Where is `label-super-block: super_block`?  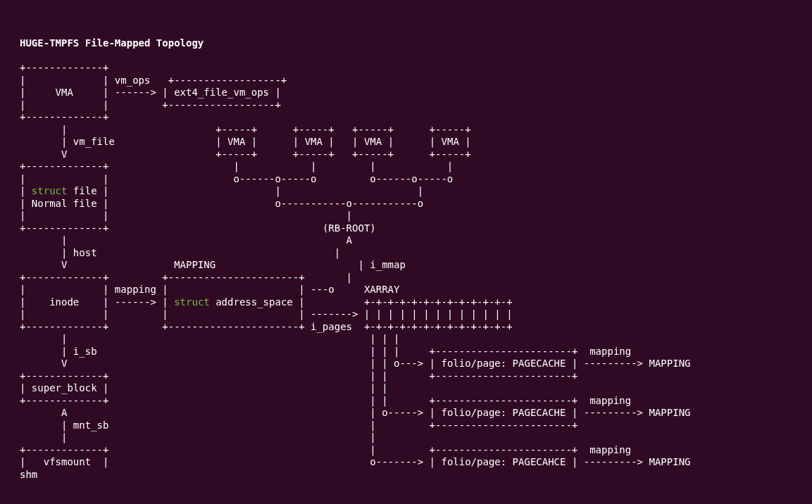
label-super-block: super_block is located at coordinates (65, 388).